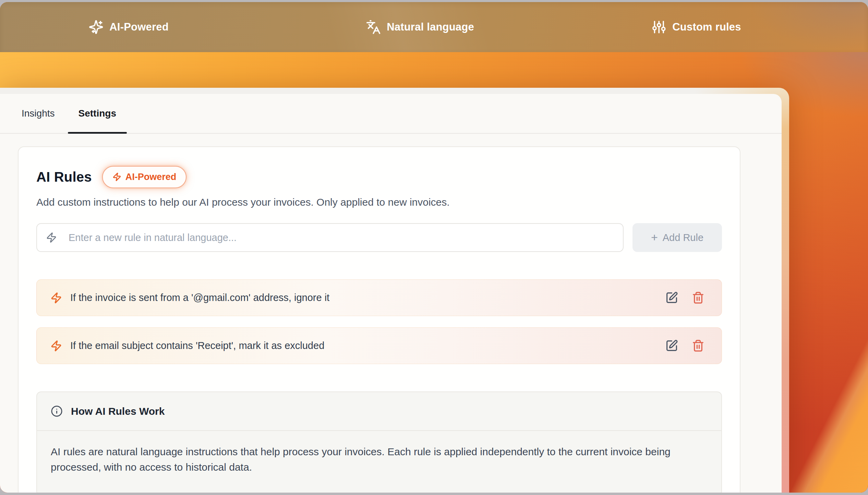 The height and width of the screenshot is (495, 868). What do you see at coordinates (38, 113) in the screenshot?
I see `tab-label: Insights` at bounding box center [38, 113].